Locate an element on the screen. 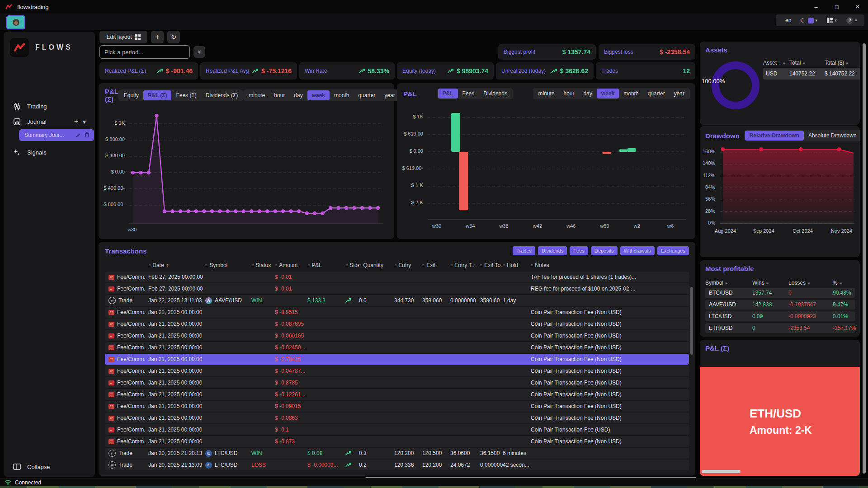  treemap-horizontal-scrollbar is located at coordinates (721, 472).